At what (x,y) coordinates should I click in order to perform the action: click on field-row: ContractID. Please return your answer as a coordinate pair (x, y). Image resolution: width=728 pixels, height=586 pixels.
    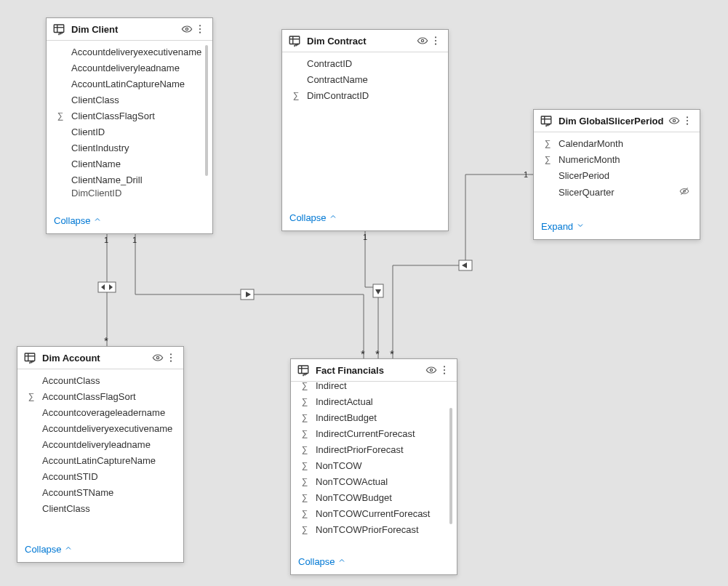
    Looking at the image, I should click on (365, 63).